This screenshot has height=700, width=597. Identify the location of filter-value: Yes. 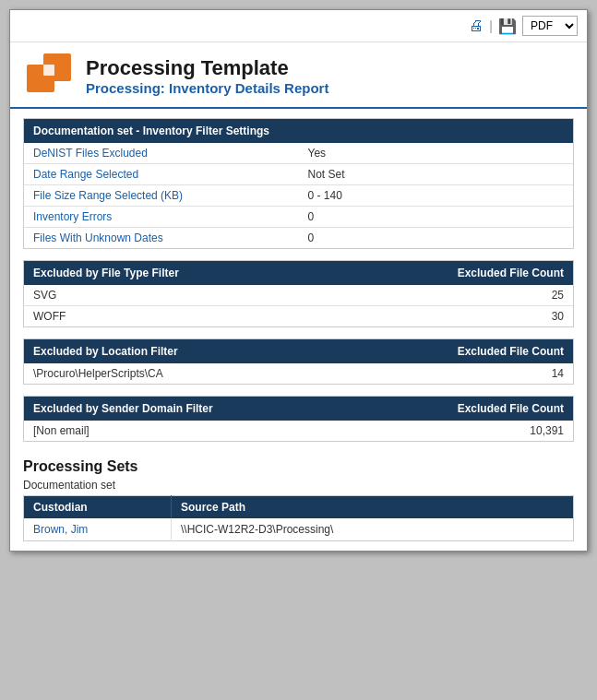
(436, 153).